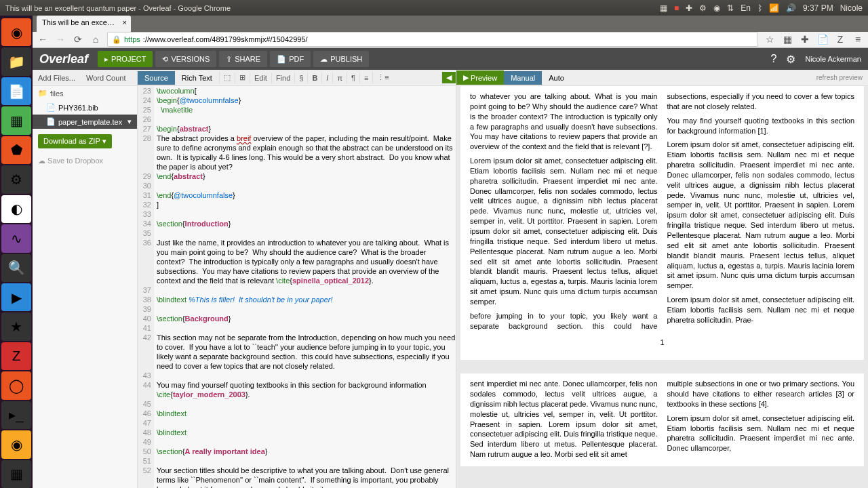  What do you see at coordinates (746, 8) in the screenshot?
I see `lang-indicator: En` at bounding box center [746, 8].